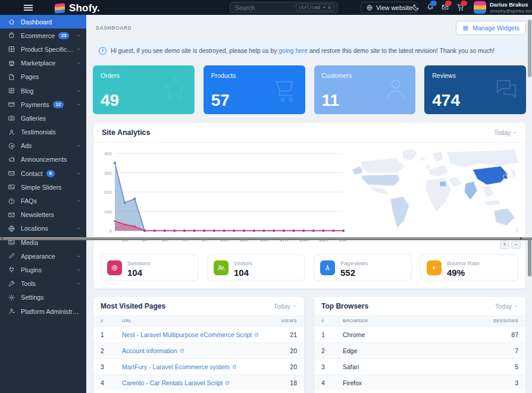 The height and width of the screenshot is (393, 532). I want to click on sidebar-item-label: Ecommerce, so click(38, 36).